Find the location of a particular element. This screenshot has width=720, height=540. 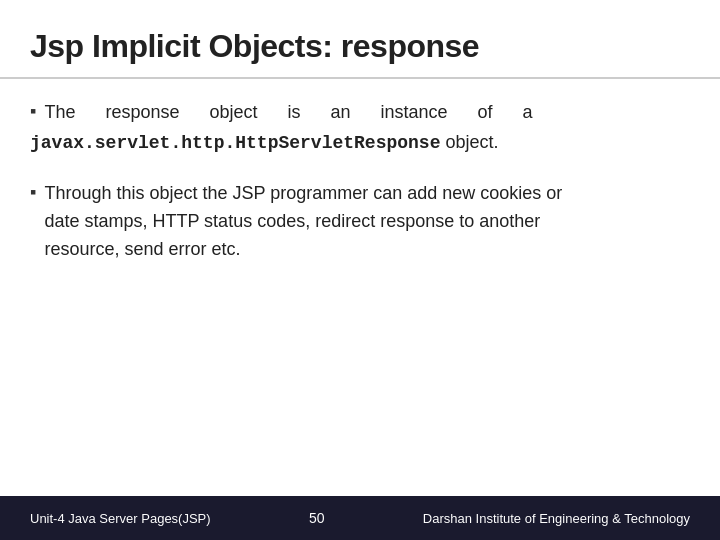

code-text-1: javax.servlet.http.HttpServletResponse is located at coordinates (235, 143).